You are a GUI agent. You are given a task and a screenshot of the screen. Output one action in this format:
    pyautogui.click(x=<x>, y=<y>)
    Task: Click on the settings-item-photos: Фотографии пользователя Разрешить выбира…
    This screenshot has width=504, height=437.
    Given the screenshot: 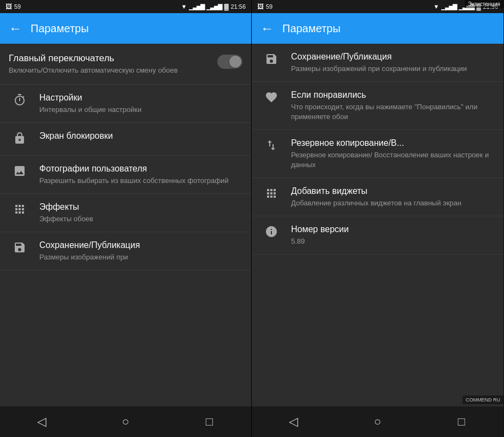 What is the action you would take?
    pyautogui.click(x=126, y=175)
    